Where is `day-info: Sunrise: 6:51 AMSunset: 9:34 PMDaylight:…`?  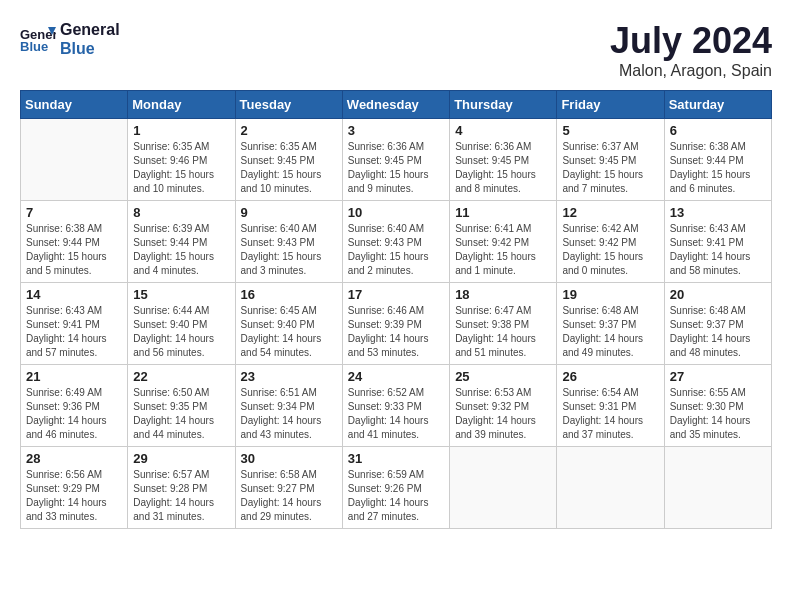
day-info: Sunrise: 6:51 AMSunset: 9:34 PMDaylight:… is located at coordinates (289, 414).